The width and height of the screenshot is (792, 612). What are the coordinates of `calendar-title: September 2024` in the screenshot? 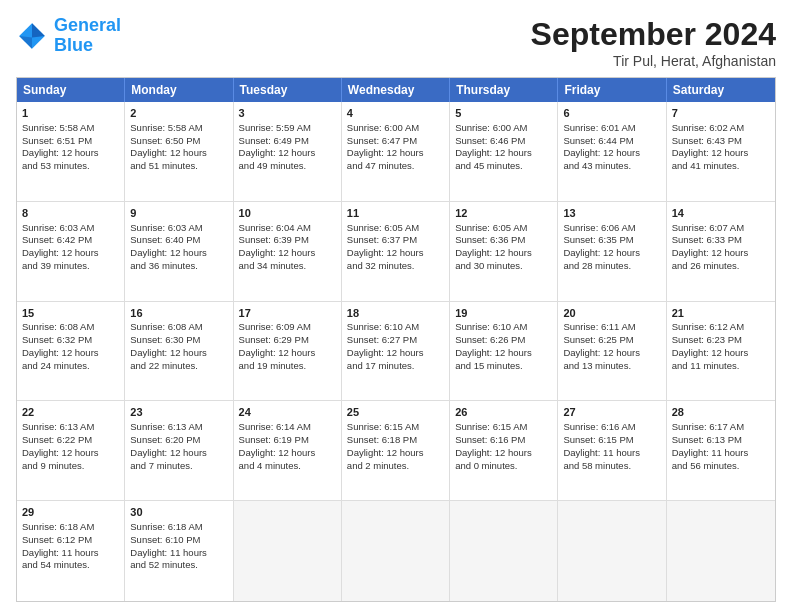 It's located at (654, 34).